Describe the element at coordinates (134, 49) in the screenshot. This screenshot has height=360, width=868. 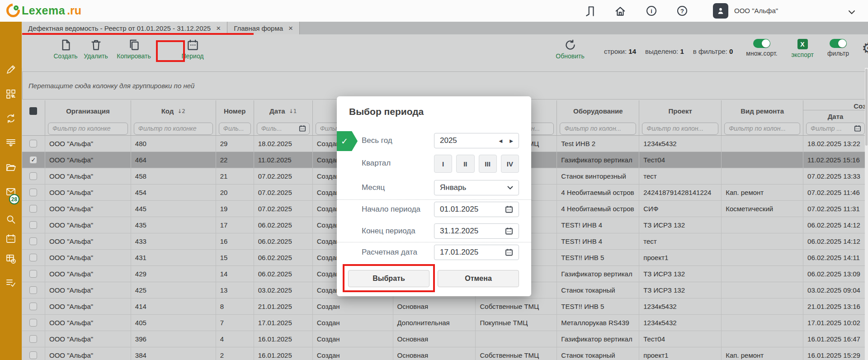
I see `copy-button: Копировать` at that location.